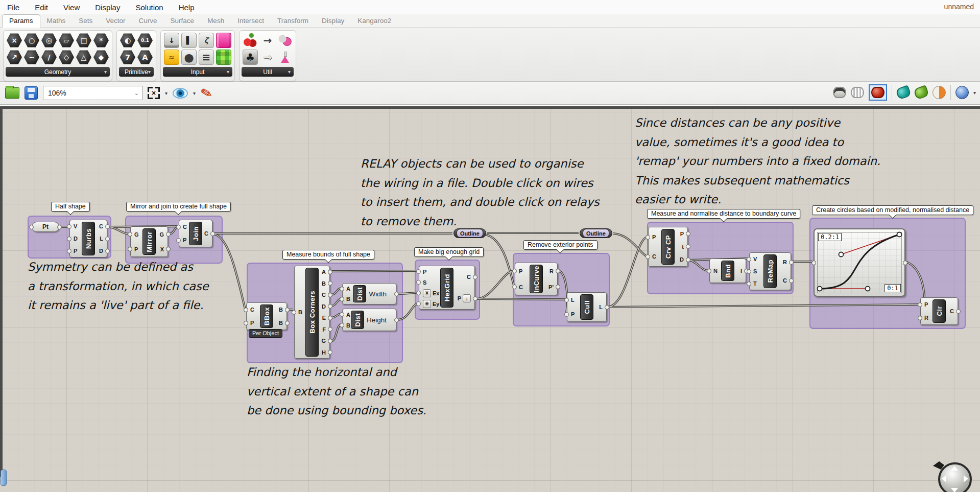  I want to click on galapagos-icon, so click(250, 40).